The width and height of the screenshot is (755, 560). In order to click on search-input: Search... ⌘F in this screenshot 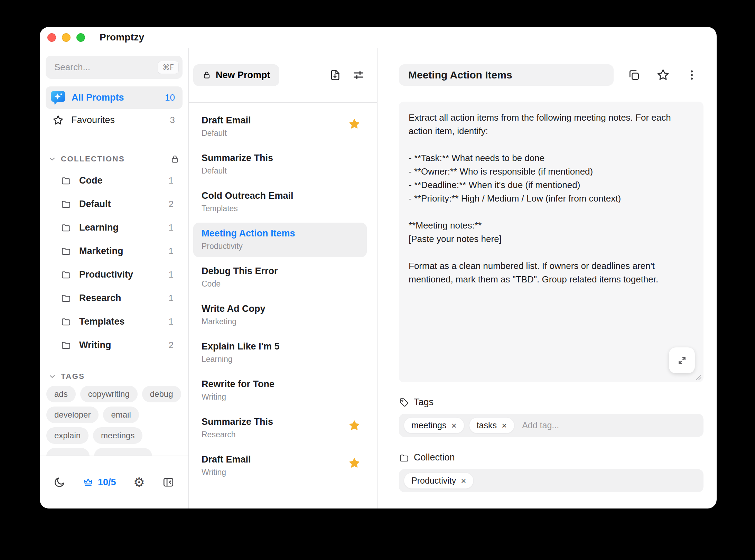, I will do `click(114, 67)`.